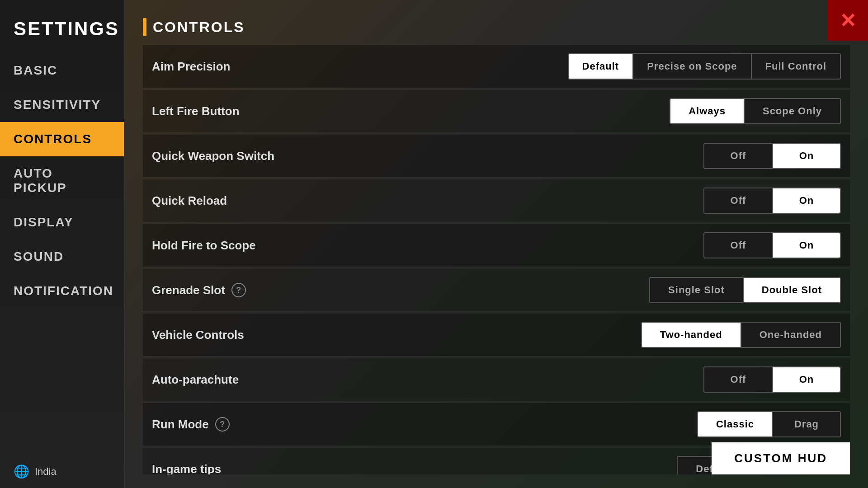 The height and width of the screenshot is (488, 868). Describe the element at coordinates (62, 222) in the screenshot. I see `sidebar-item-display: DISPLAY` at that location.